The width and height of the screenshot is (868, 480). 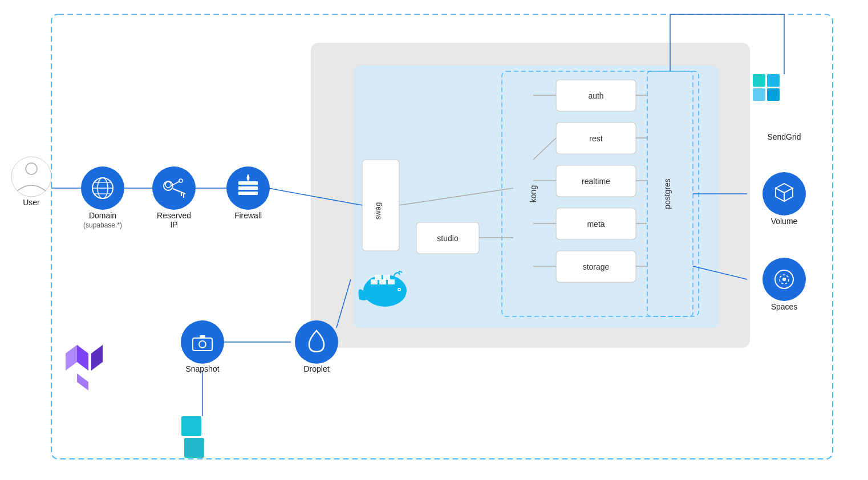 What do you see at coordinates (103, 215) in the screenshot?
I see `domain-label: Domain` at bounding box center [103, 215].